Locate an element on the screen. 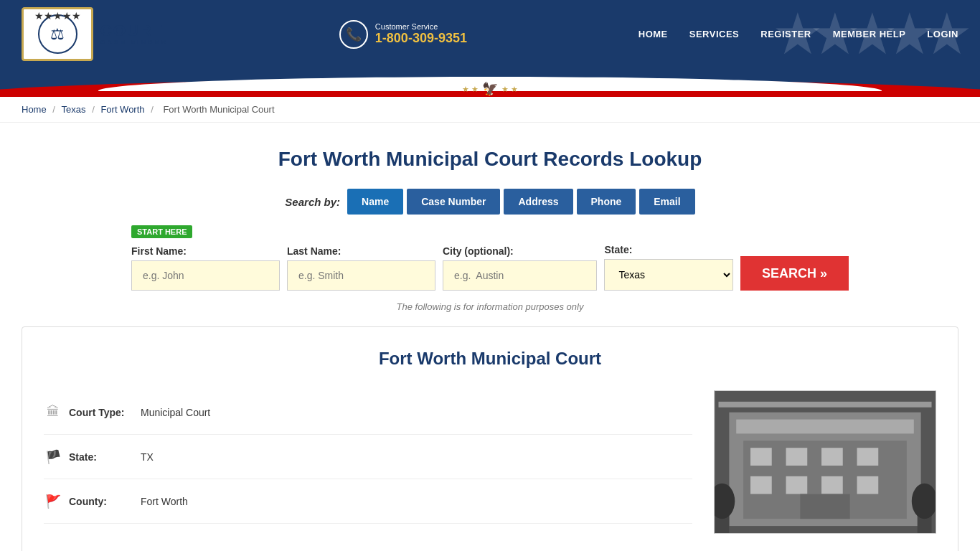 Image resolution: width=980 pixels, height=551 pixels. city-group: City (optional): is located at coordinates (519, 268).